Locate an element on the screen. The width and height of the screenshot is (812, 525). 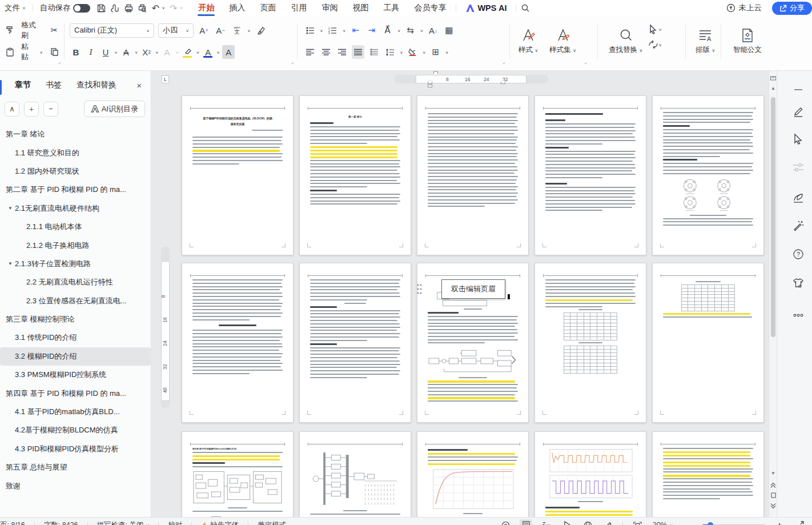
share-button: 分享 is located at coordinates (792, 8).